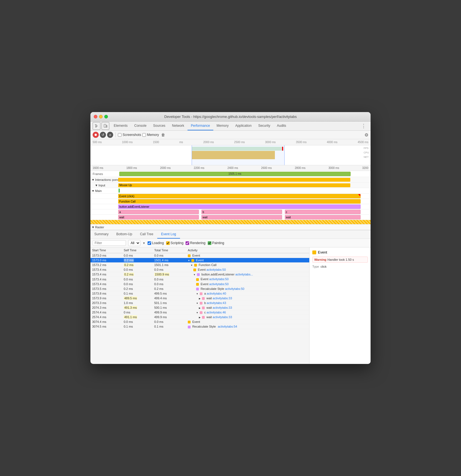 Image resolution: width=461 pixels, height=476 pixels. Describe the element at coordinates (102, 234) in the screenshot. I see `tab-summary: Summary` at that location.